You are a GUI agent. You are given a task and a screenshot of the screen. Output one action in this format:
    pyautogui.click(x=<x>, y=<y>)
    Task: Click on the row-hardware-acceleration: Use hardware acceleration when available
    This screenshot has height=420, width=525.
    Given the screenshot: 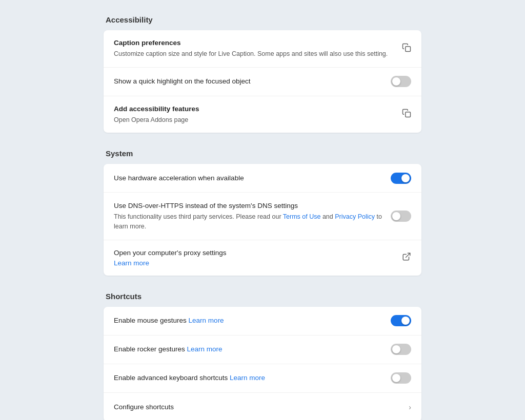 What is the action you would take?
    pyautogui.click(x=262, y=178)
    